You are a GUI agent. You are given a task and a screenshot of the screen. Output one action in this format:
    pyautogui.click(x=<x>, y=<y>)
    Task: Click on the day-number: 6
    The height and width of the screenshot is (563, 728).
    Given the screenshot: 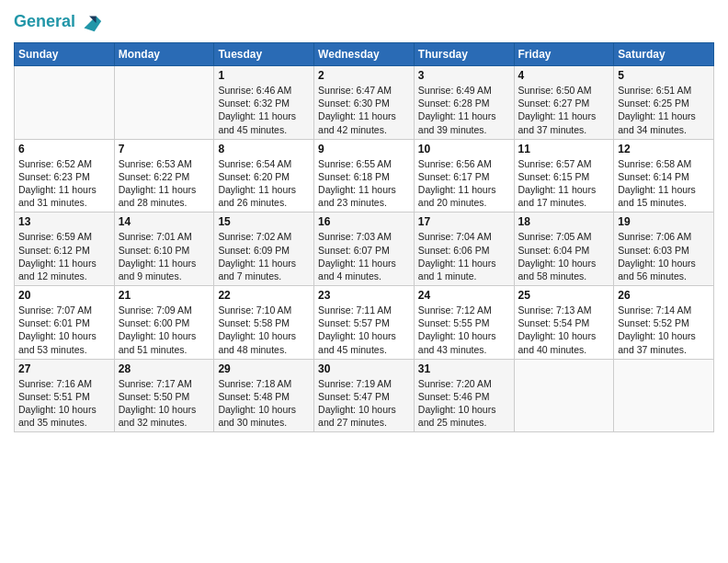 What is the action you would take?
    pyautogui.click(x=64, y=149)
    